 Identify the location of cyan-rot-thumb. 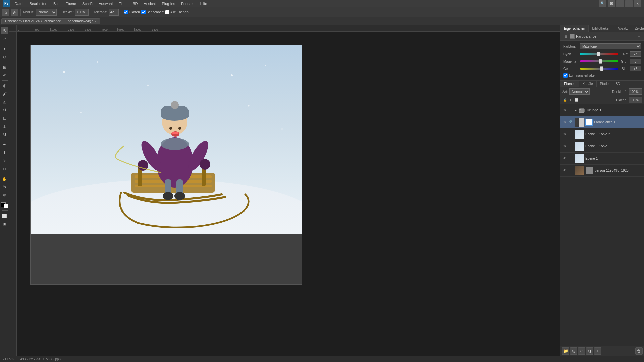
(598, 54).